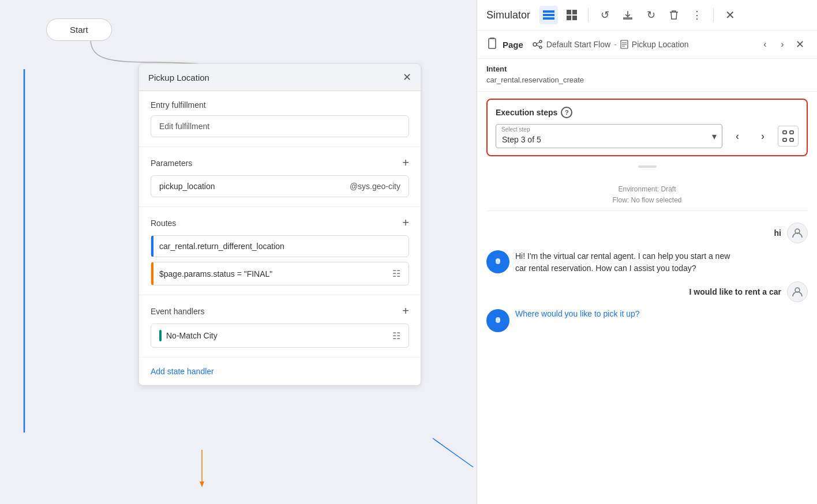 This screenshot has height=504, width=817. What do you see at coordinates (624, 44) in the screenshot?
I see `doc-icon` at bounding box center [624, 44].